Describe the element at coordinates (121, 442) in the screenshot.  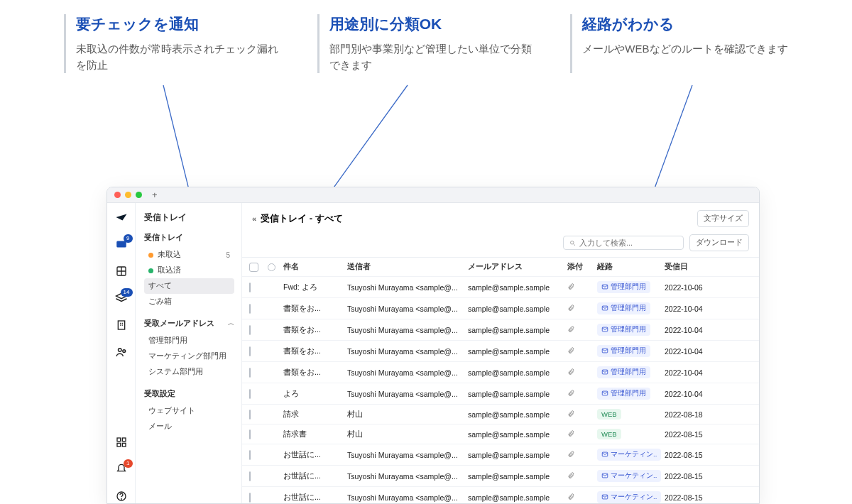
I see `apps-icon` at that location.